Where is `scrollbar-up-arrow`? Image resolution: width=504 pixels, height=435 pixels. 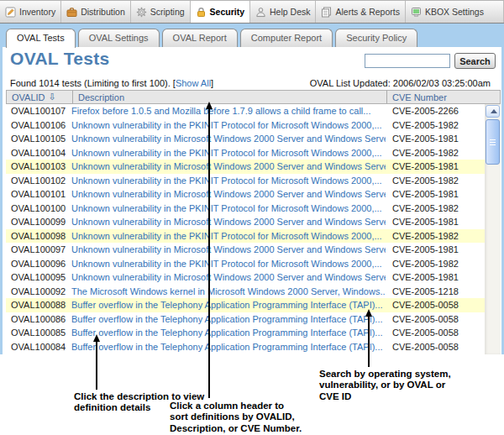 scrollbar-up-arrow is located at coordinates (492, 111).